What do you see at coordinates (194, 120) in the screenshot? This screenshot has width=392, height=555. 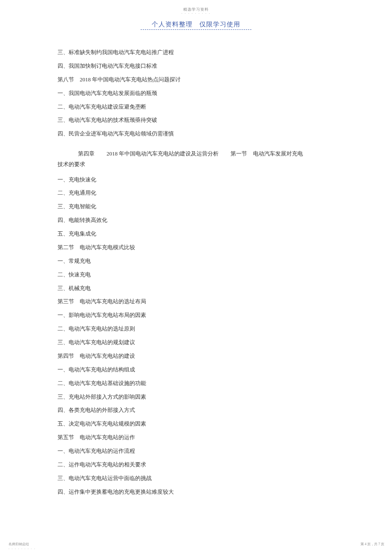 I see `toc-line: 三、电动汽车充电站的技术瓶颈亟待突破` at bounding box center [194, 120].